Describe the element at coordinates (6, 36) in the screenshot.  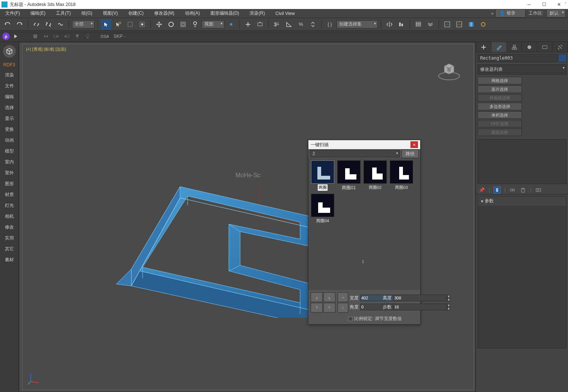
I see `plugin-badge: p` at that location.